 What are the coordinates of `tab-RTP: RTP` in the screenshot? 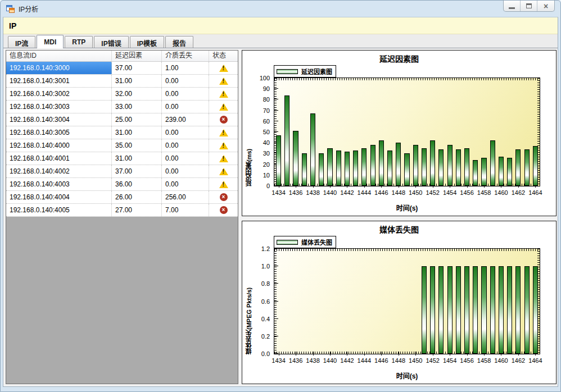 It's located at (79, 42).